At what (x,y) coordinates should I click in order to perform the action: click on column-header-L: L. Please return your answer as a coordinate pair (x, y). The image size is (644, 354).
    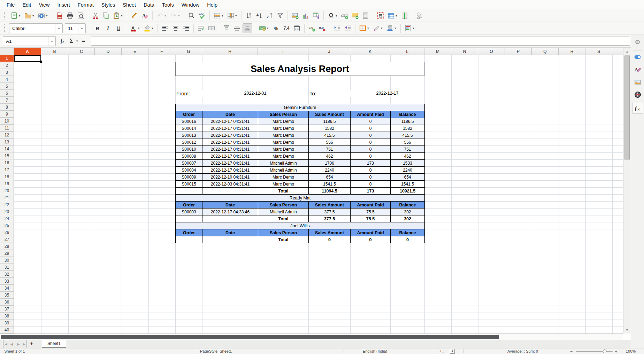
    Looking at the image, I should click on (407, 52).